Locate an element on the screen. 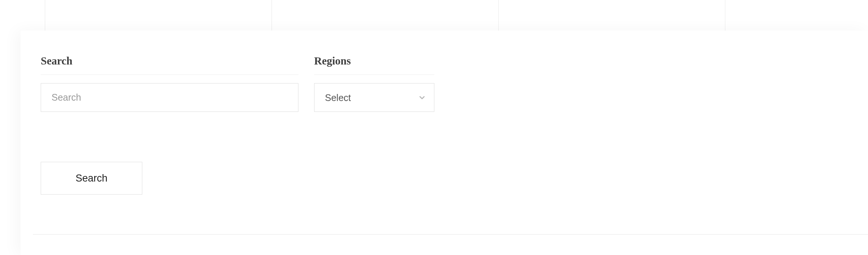 This screenshot has height=255, width=868. top-tab-bar is located at coordinates (434, 15).